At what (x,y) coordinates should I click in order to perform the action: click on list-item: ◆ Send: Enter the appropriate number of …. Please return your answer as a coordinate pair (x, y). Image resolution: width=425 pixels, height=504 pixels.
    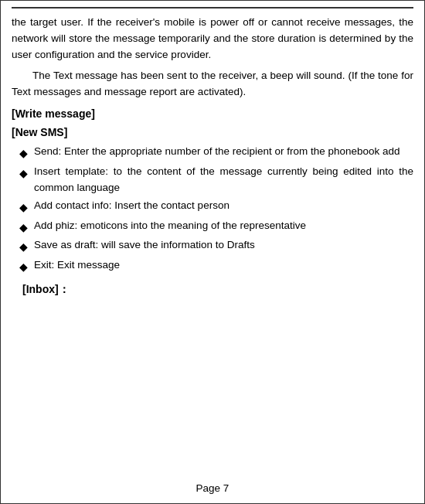
    Looking at the image, I should click on (212, 153).